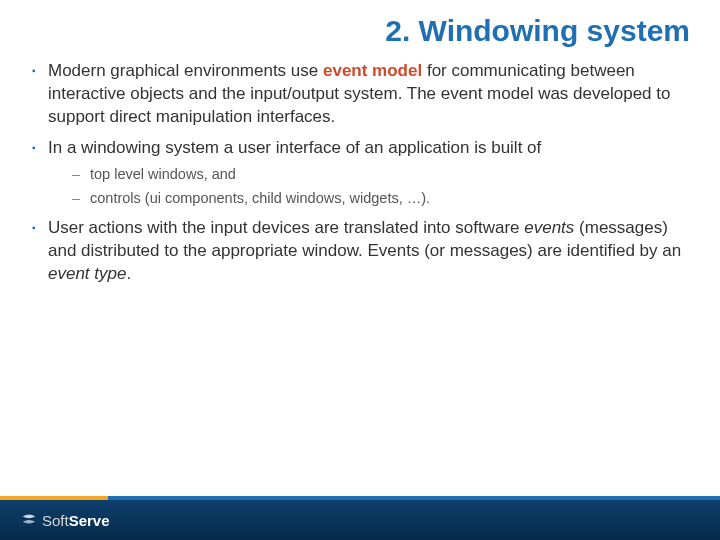  I want to click on slide-title: 2. Windowing system, so click(360, 27).